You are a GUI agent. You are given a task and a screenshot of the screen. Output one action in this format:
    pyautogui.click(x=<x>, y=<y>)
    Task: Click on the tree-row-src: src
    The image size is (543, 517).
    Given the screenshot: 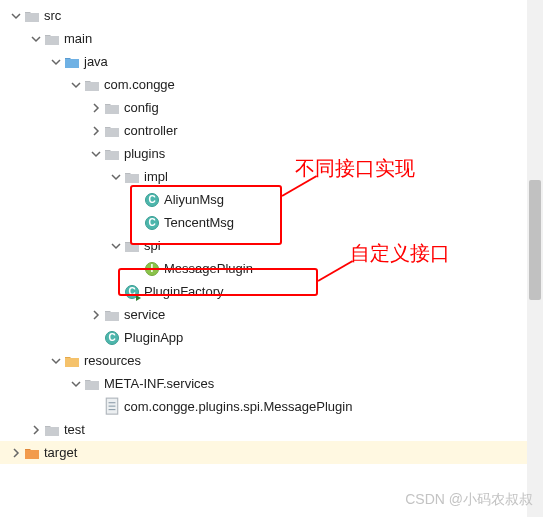 What is the action you would take?
    pyautogui.click(x=272, y=16)
    